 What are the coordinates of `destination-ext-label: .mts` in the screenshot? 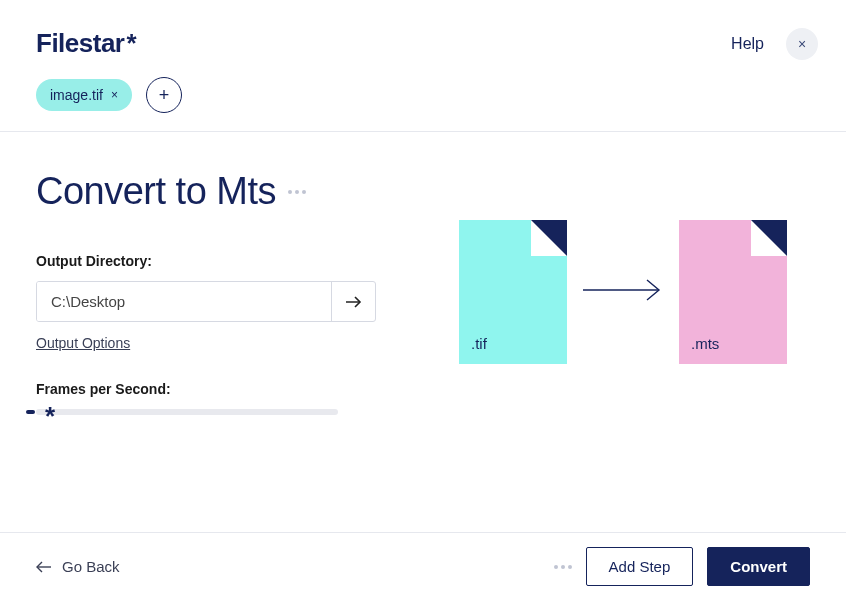 It's located at (705, 344).